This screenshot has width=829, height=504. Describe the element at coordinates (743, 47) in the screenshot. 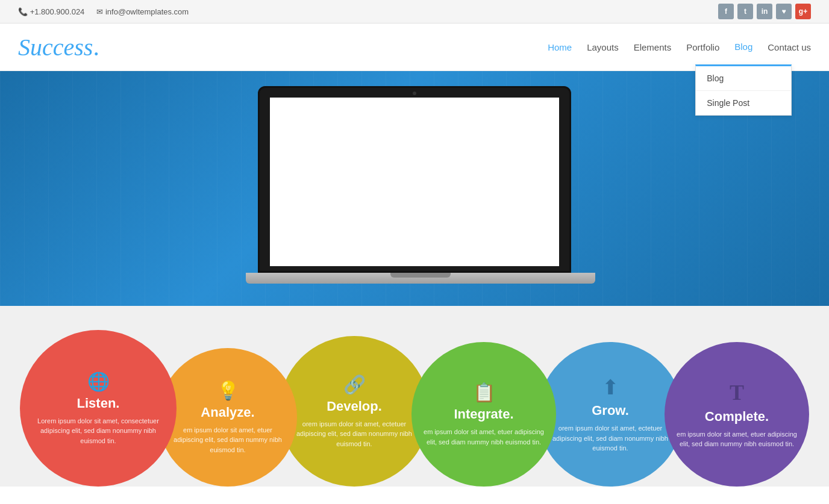

I see `nav-blog: Blog` at that location.